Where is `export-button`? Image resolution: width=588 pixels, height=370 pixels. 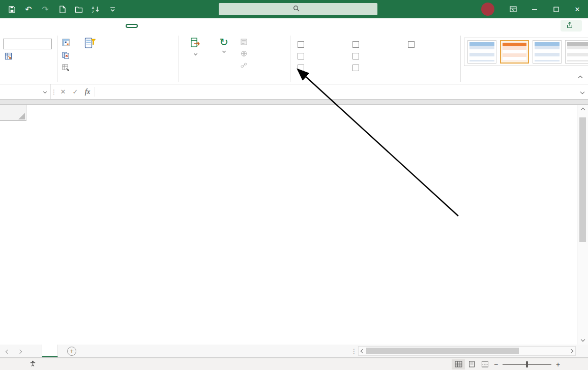 export-button is located at coordinates (195, 45).